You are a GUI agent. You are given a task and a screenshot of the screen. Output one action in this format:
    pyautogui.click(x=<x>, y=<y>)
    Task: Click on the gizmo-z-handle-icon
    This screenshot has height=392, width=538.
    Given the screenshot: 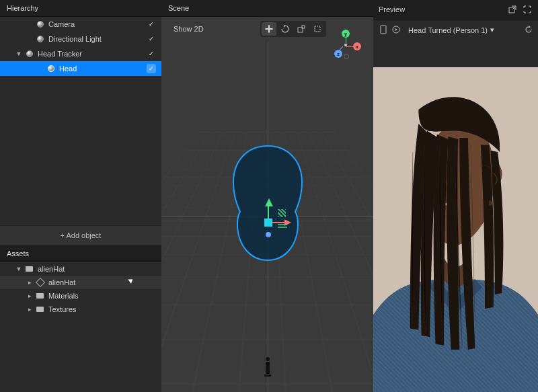 What is the action you would take?
    pyautogui.click(x=268, y=235)
    